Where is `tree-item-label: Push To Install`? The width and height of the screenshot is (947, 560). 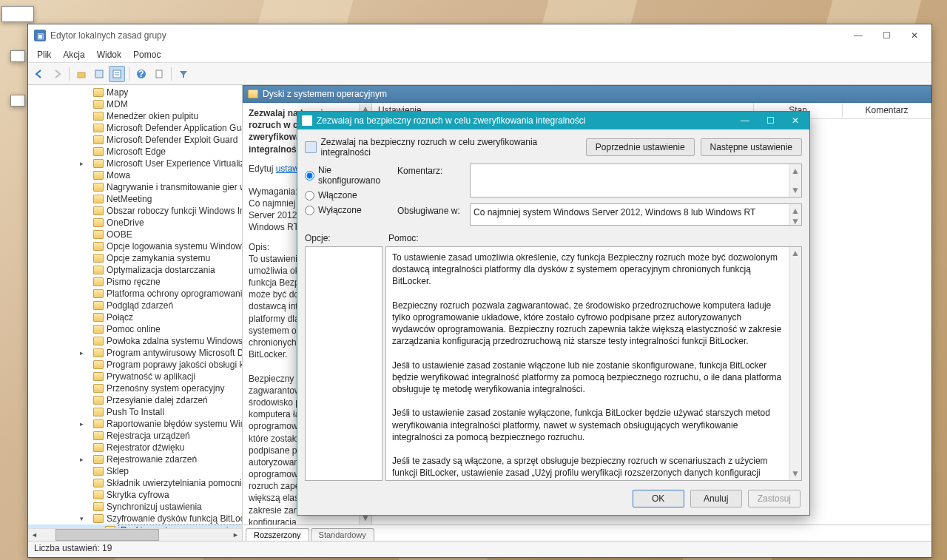
tree-item-label: Push To Install is located at coordinates (135, 412).